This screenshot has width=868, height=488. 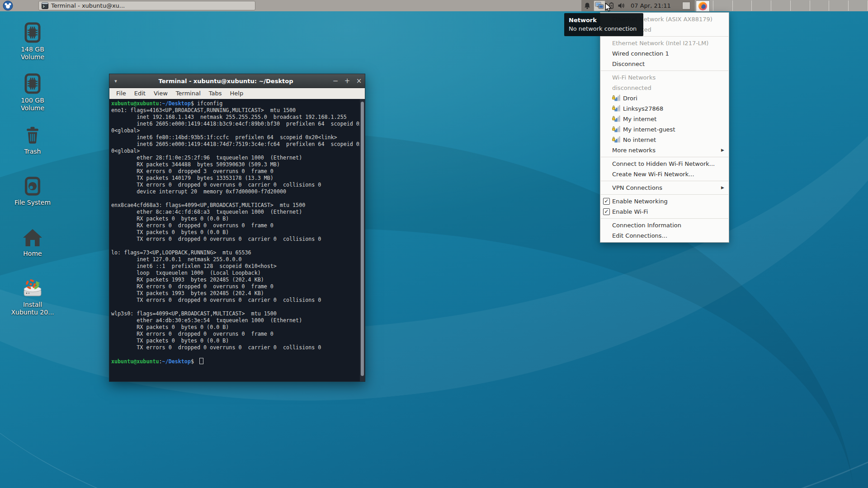 What do you see at coordinates (238, 172) in the screenshot?
I see `terminal-output-line: RX errors 0 dropped 3 overruns 0 frame 0` at bounding box center [238, 172].